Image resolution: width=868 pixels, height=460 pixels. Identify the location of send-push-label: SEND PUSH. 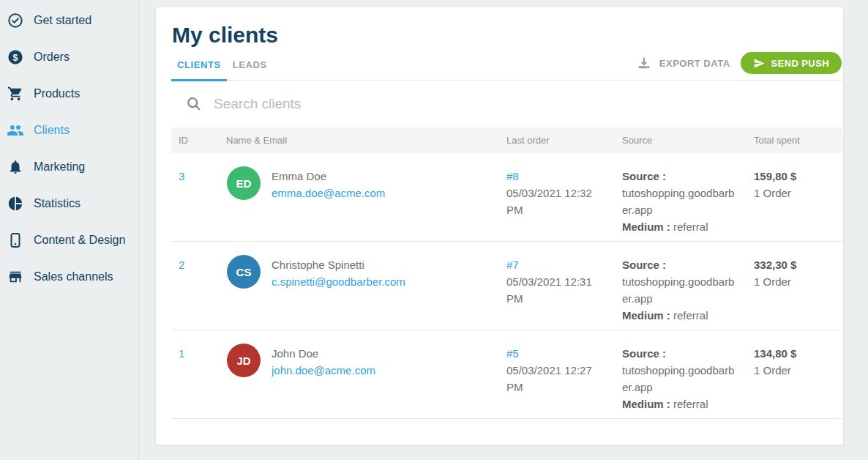
(801, 63).